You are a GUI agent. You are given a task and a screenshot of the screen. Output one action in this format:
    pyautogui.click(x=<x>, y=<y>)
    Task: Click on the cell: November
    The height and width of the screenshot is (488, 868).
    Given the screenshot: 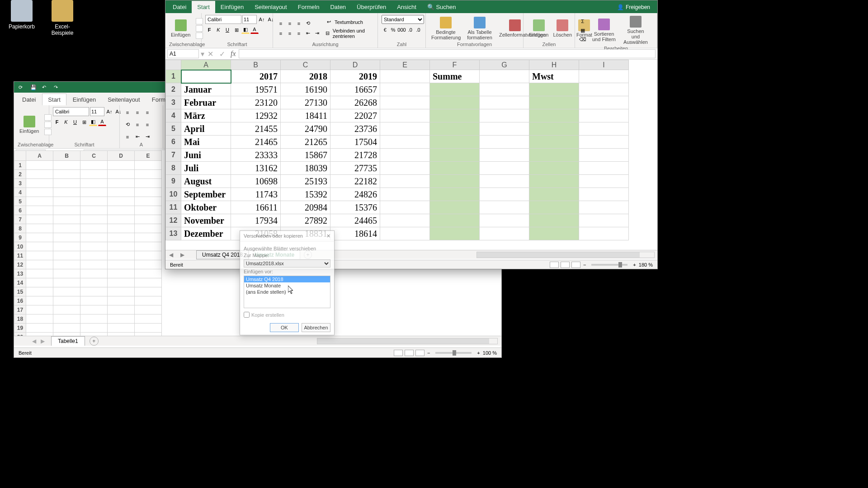 What is the action you would take?
    pyautogui.click(x=206, y=221)
    